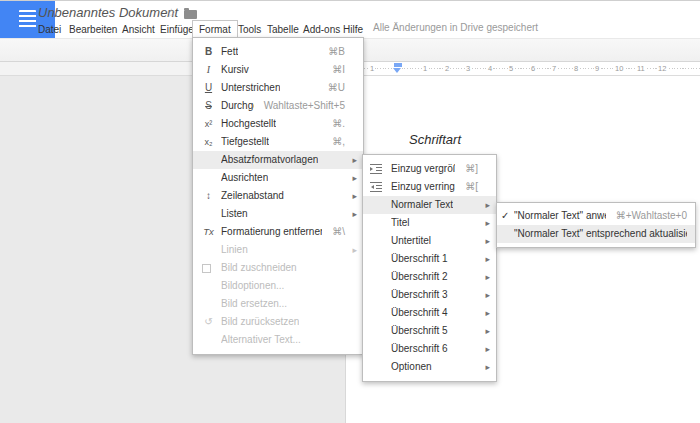 This screenshot has height=423, width=700. I want to click on menu-item-normaler-text: Normaler Text, so click(430, 205).